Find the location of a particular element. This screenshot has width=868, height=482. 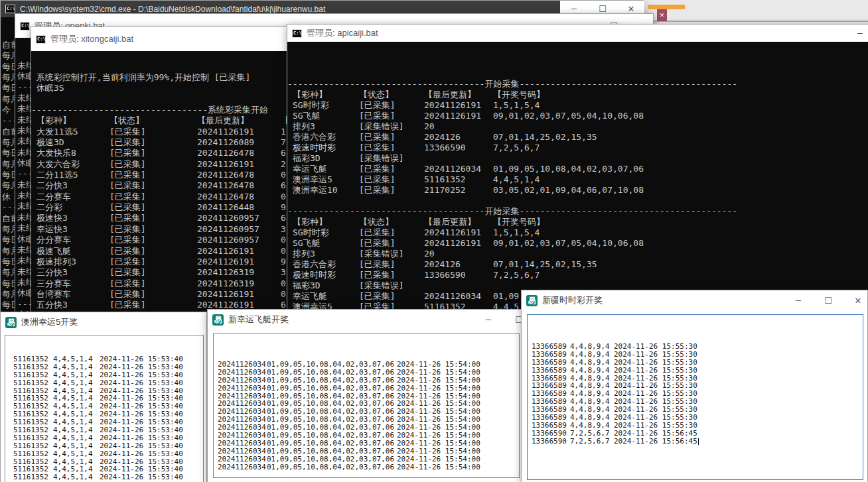

titlebar-apicaiji: C:\ 管理员: apicaiji.bat is located at coordinates (577, 33).